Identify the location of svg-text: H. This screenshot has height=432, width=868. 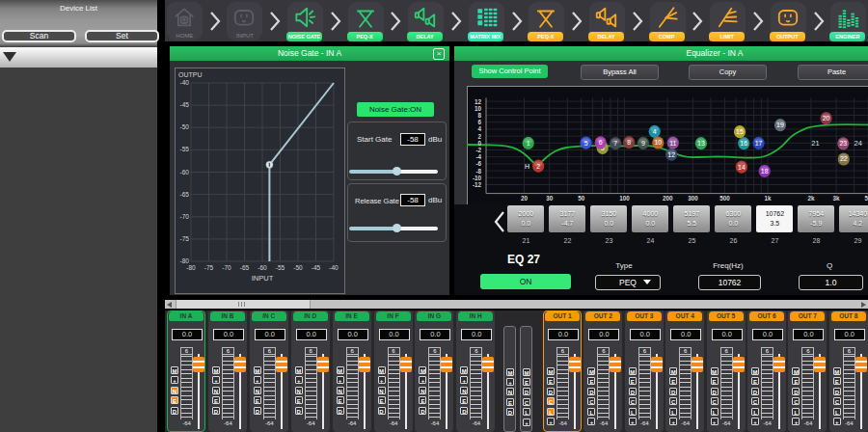
(527, 166).